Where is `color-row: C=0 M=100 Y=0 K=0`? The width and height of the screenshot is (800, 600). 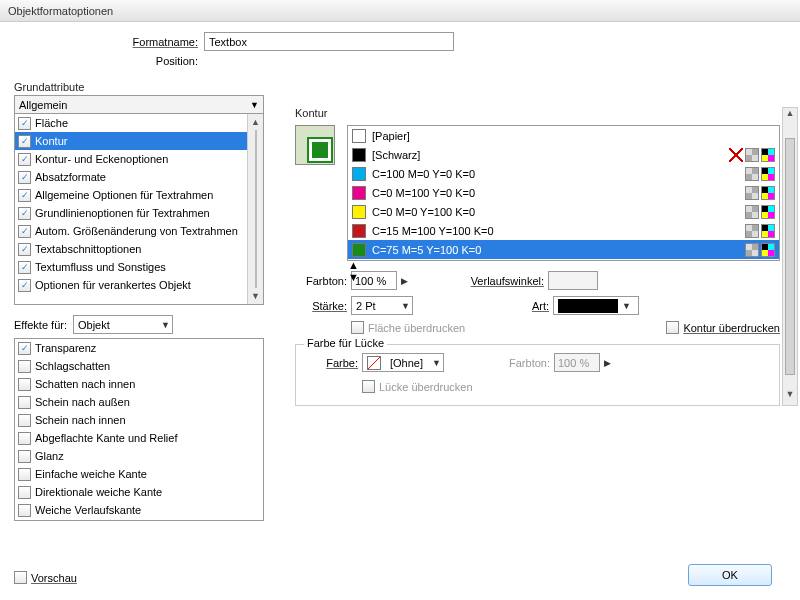
color-row: C=0 M=100 Y=0 K=0 is located at coordinates (564, 192).